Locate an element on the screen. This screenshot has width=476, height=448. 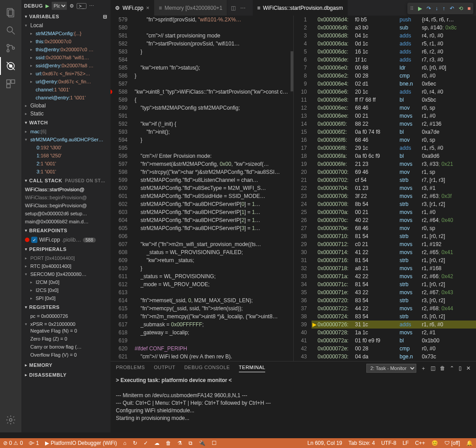
breakpoints-header: ▾BREAKPOINTS is located at coordinates (66, 230).